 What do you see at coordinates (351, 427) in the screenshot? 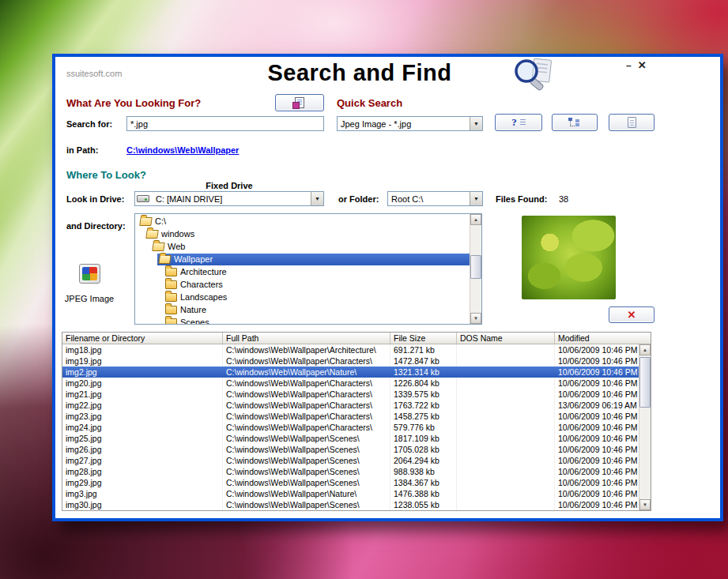
I see `table-row: img24.jpg C:\windows\Web\Wallpaper\Chara…` at bounding box center [351, 427].